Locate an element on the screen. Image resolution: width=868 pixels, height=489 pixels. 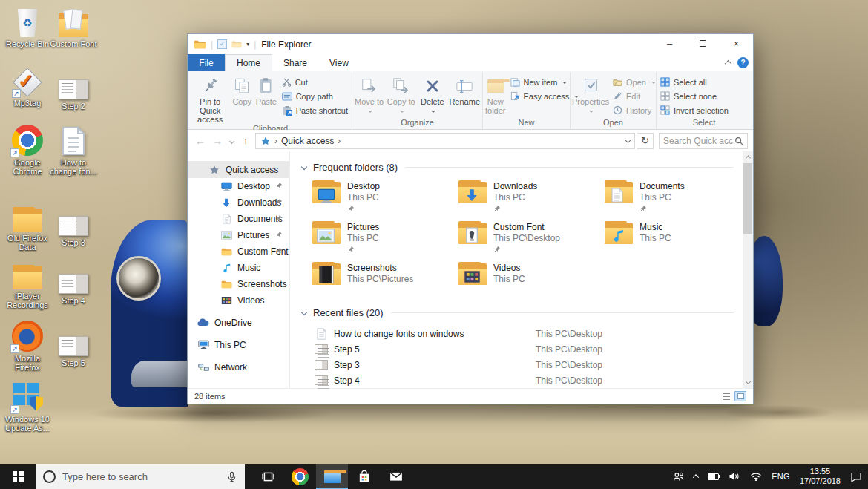
maximize-button is located at coordinates (703, 43).